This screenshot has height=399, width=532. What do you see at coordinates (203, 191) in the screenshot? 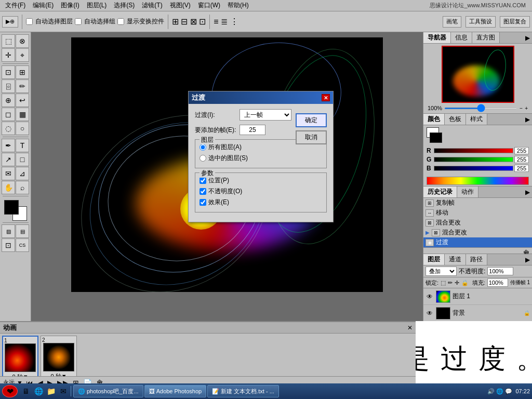
I see `opacity-checkbox` at bounding box center [203, 191].